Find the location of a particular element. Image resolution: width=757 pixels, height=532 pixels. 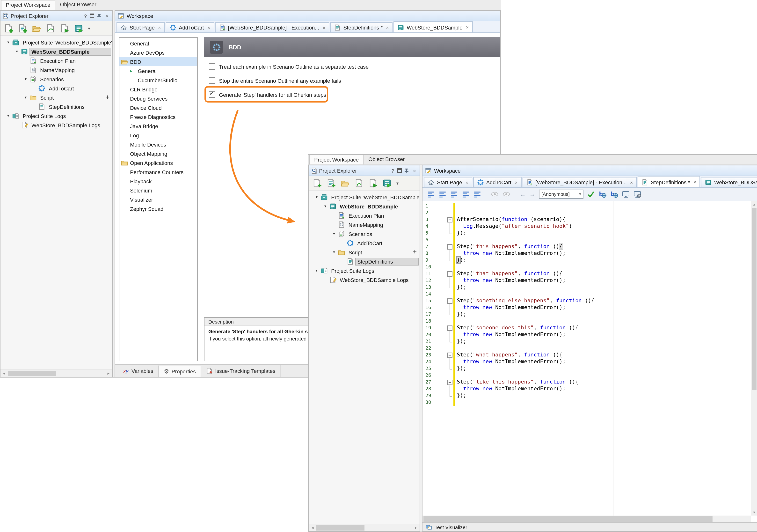

scroll-right-icon: ▸ is located at coordinates (416, 528).